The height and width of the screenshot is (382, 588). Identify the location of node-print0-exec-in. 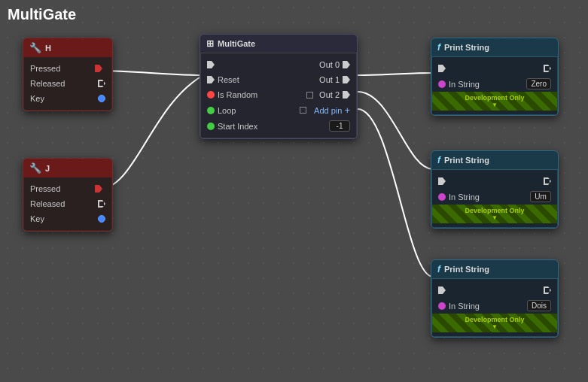
(442, 68).